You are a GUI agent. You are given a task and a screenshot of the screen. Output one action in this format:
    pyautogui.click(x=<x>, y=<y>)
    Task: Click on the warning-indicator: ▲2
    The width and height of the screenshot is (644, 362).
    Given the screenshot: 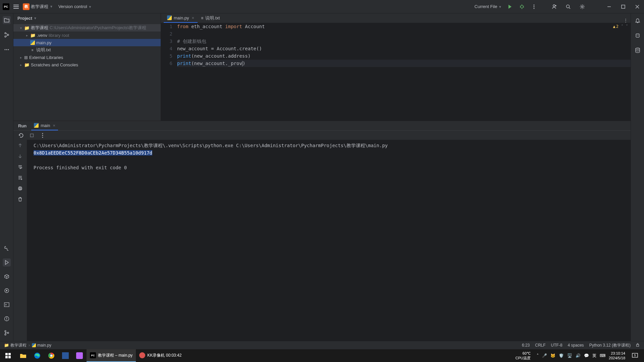 What is the action you would take?
    pyautogui.click(x=616, y=26)
    